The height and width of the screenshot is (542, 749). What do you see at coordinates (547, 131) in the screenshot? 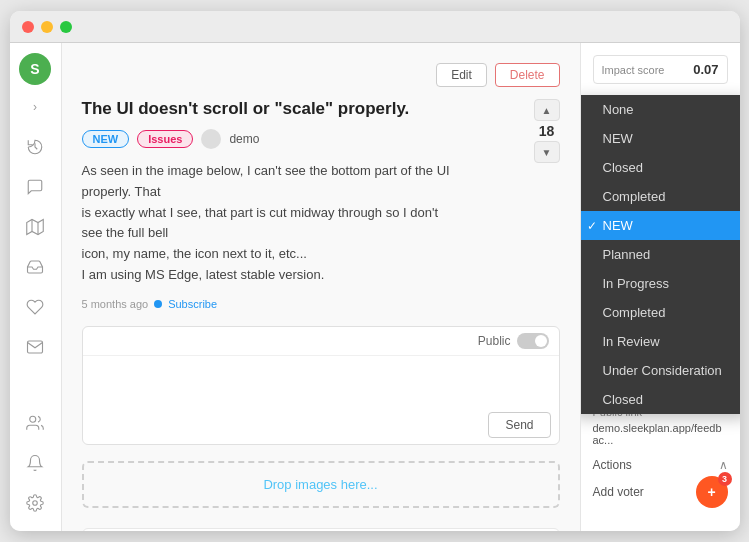
I see `vote-count: 18` at bounding box center [547, 131].